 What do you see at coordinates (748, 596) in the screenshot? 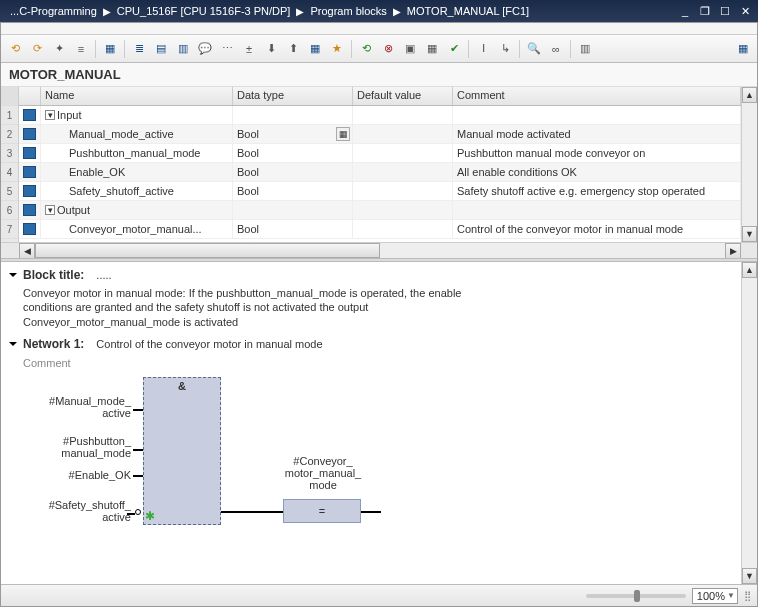
I see `resize-grip-icon: ⣿` at bounding box center [748, 596].